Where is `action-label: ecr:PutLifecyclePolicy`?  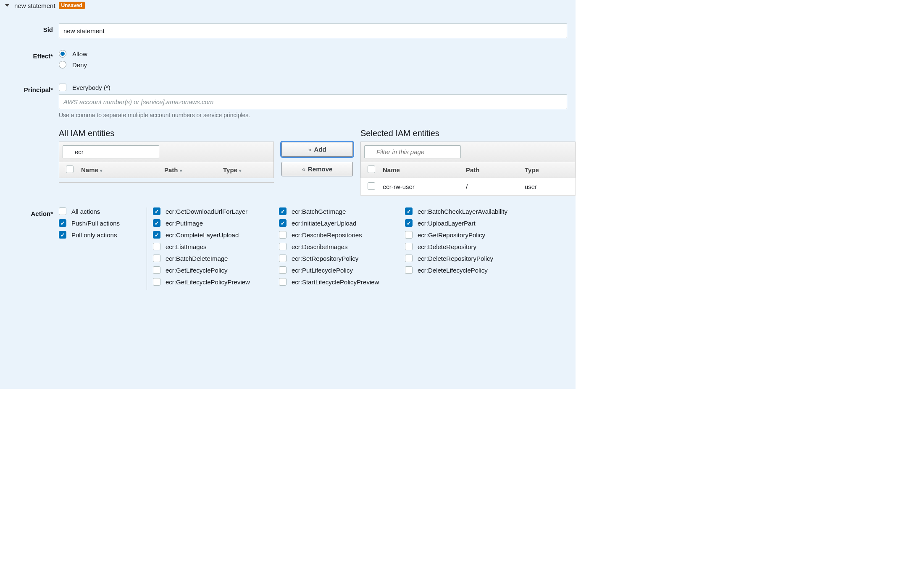
action-label: ecr:PutLifecyclePolicy is located at coordinates (322, 270).